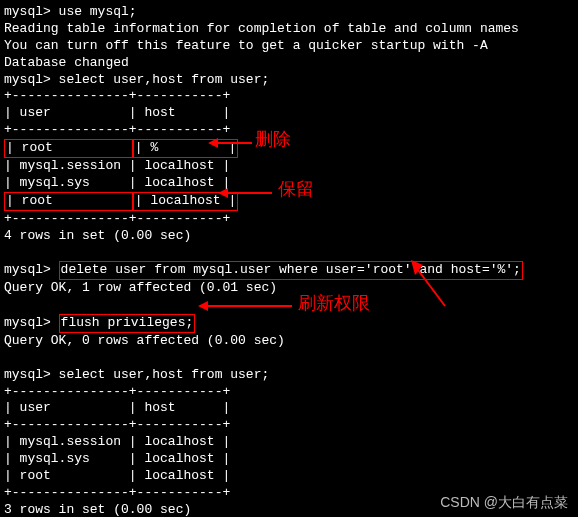 This screenshot has width=578, height=517. Describe the element at coordinates (289, 64) in the screenshot. I see `output-line: Database changed` at that location.